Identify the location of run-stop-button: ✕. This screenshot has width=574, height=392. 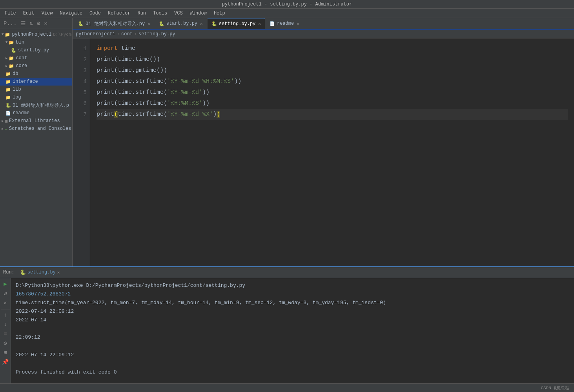
(5, 303).